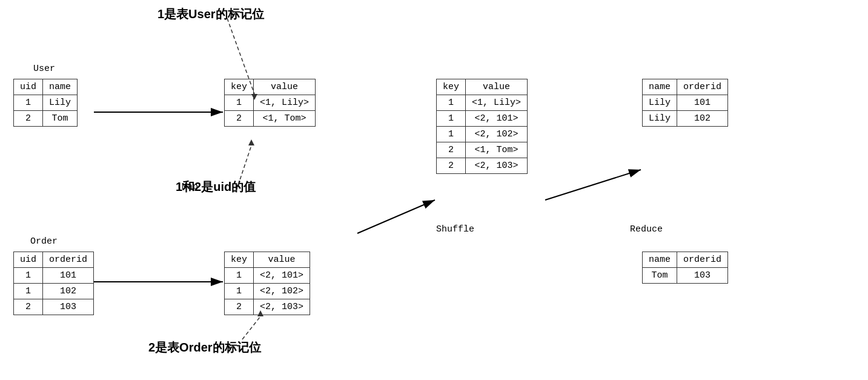  I want to click on arrow-shuffle-to-reduce, so click(593, 185).